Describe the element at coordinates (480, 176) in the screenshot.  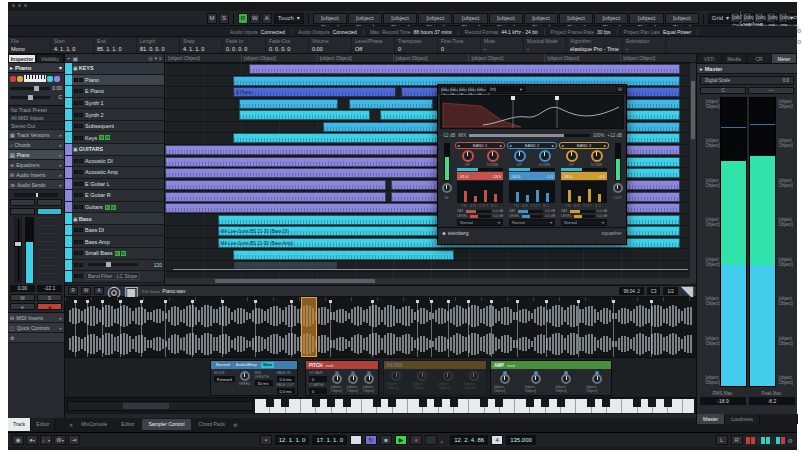
I see `band-range-bar: -31.0 -13.9` at that location.